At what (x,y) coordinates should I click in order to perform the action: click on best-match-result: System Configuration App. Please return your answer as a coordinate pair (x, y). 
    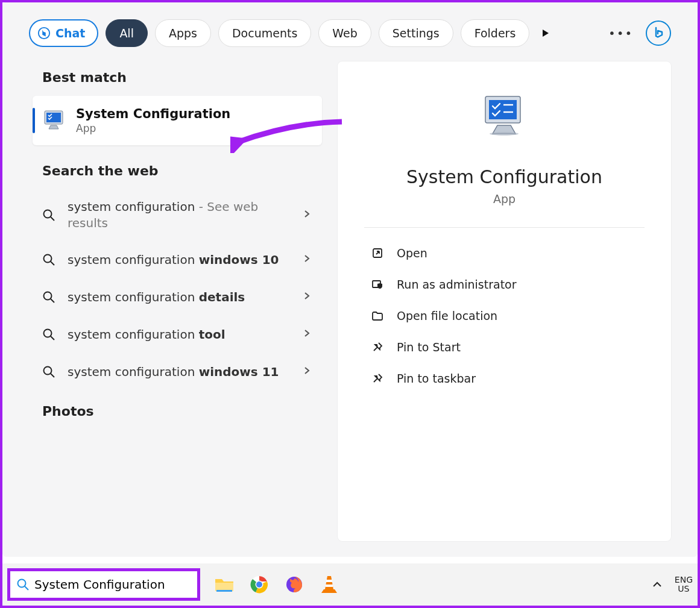
    Looking at the image, I should click on (177, 121).